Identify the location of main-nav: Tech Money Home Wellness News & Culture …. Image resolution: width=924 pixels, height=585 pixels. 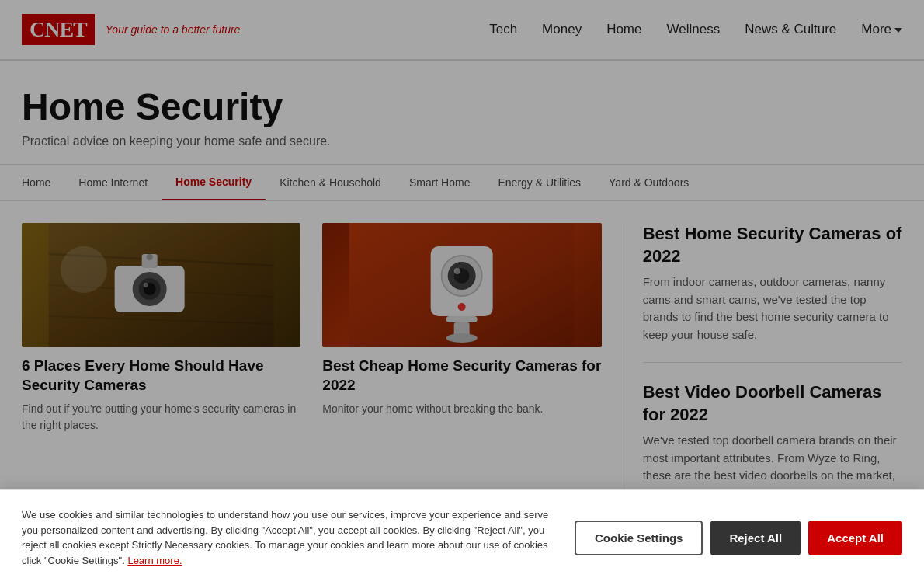
(696, 30).